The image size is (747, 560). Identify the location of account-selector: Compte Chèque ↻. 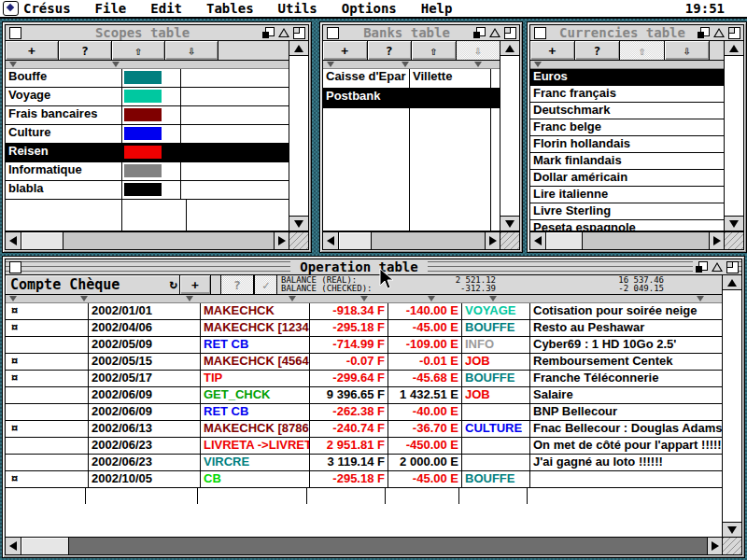
(94, 285).